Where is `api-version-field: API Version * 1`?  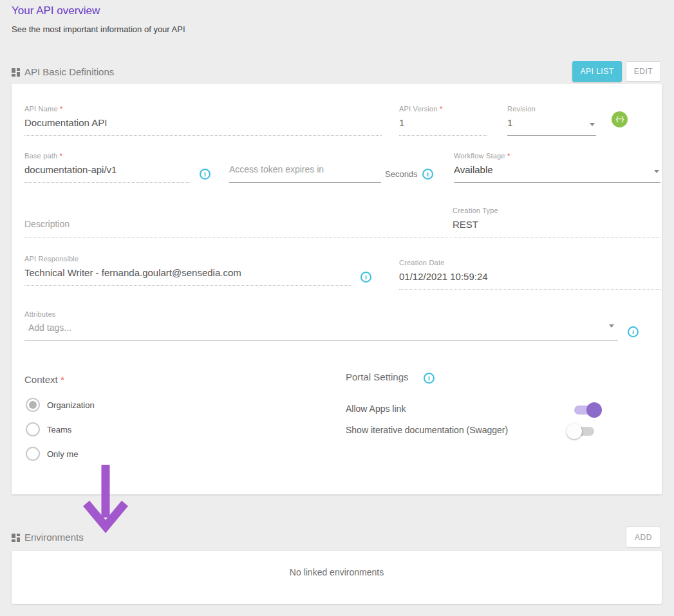
api-version-field: API Version * 1 is located at coordinates (443, 120).